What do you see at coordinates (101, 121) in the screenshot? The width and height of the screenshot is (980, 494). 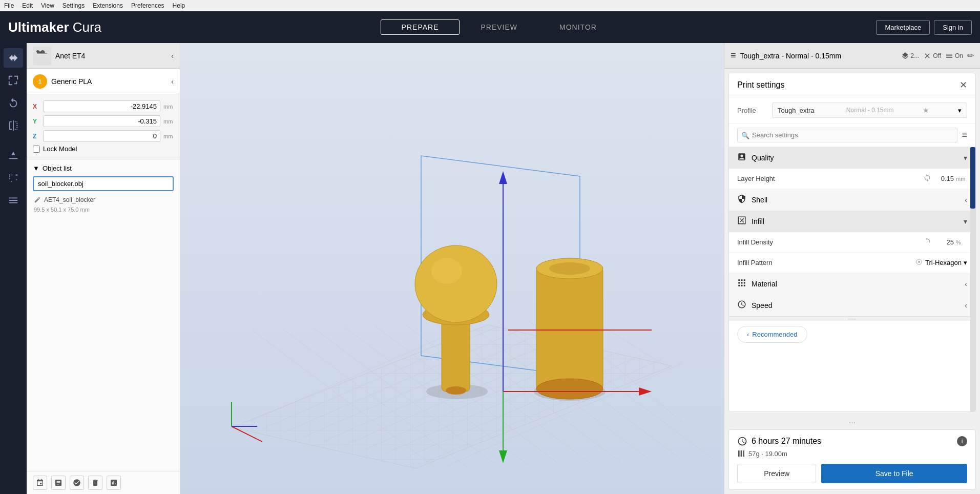 I see `y-input` at bounding box center [101, 121].